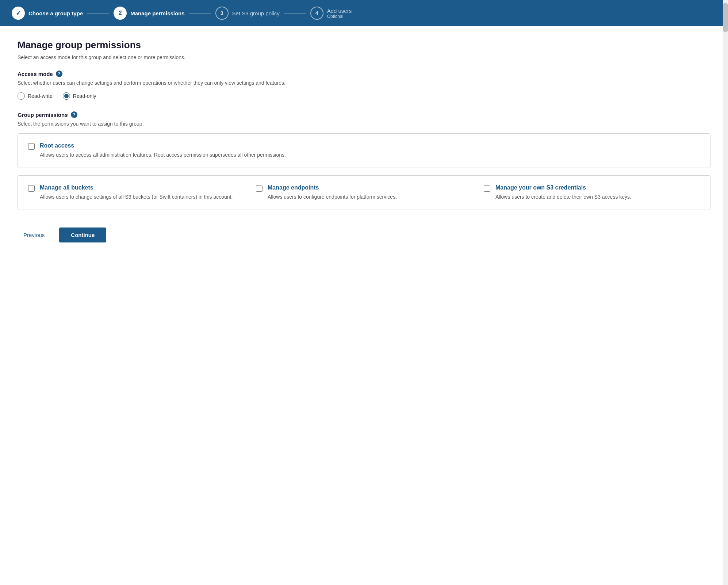 The image size is (728, 585). What do you see at coordinates (120, 13) in the screenshot?
I see `step-2-circle: 2` at bounding box center [120, 13].